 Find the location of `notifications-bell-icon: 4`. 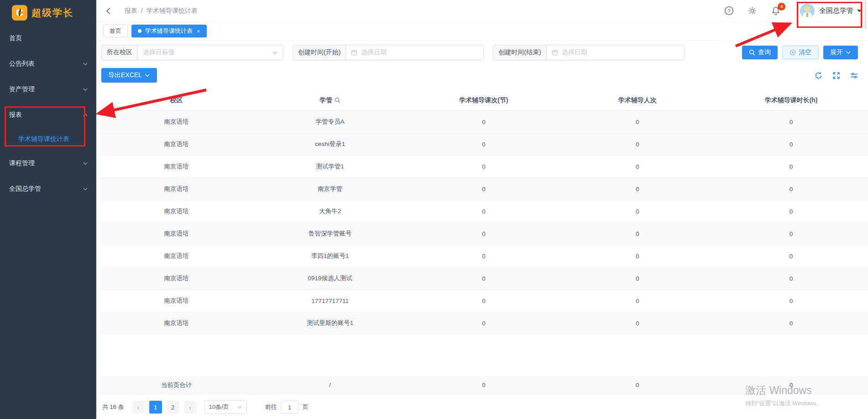

notifications-bell-icon: 4 is located at coordinates (776, 11).